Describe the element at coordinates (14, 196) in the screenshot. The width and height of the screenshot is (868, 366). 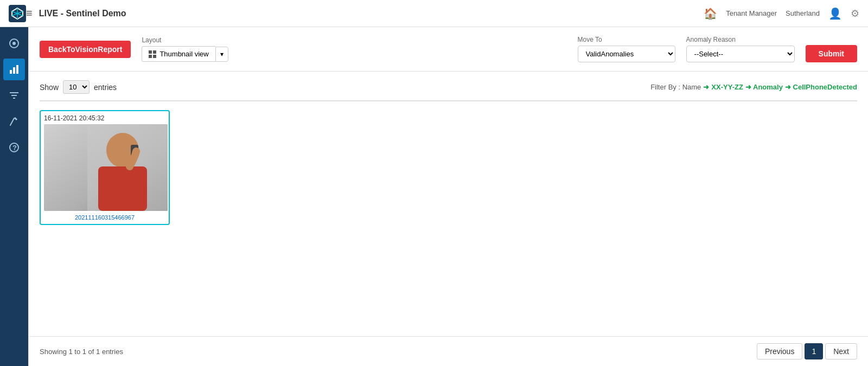
I see `sidebar: ?` at that location.